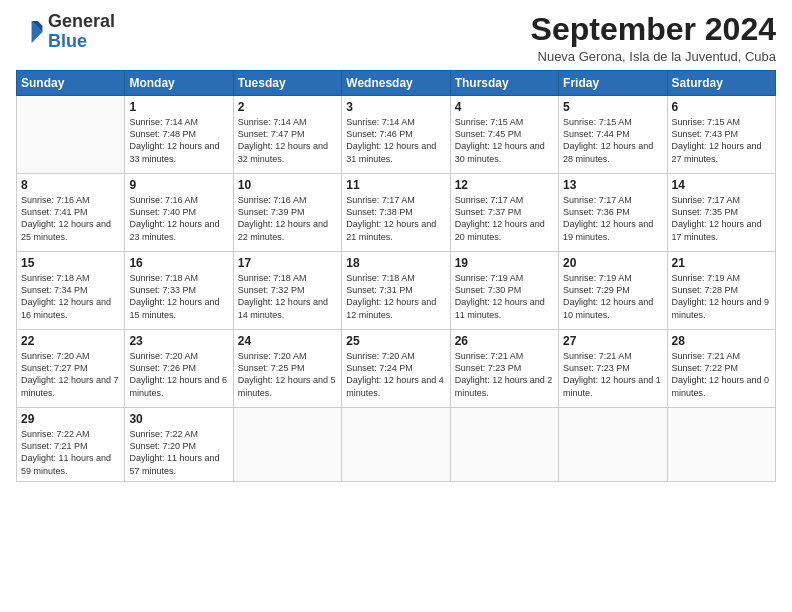 Image resolution: width=792 pixels, height=612 pixels. What do you see at coordinates (721, 374) in the screenshot?
I see `day-info: Sunrise: 7:21 AMSunset: 7:22 PMDaylight:…` at bounding box center [721, 374].